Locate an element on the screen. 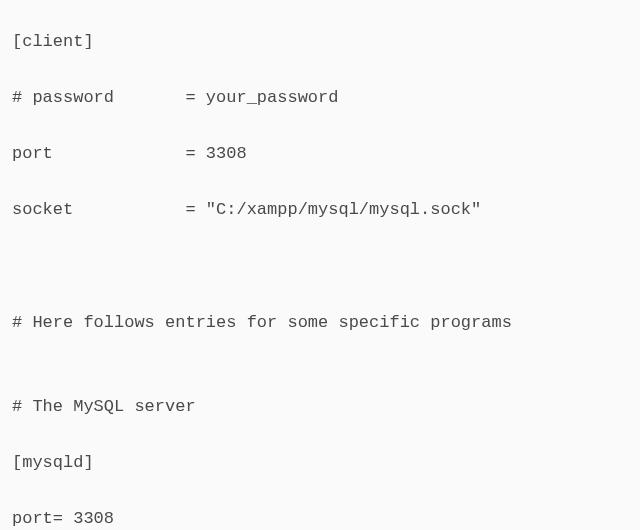 The height and width of the screenshot is (530, 640). config-line: port= 3308 is located at coordinates (320, 518).